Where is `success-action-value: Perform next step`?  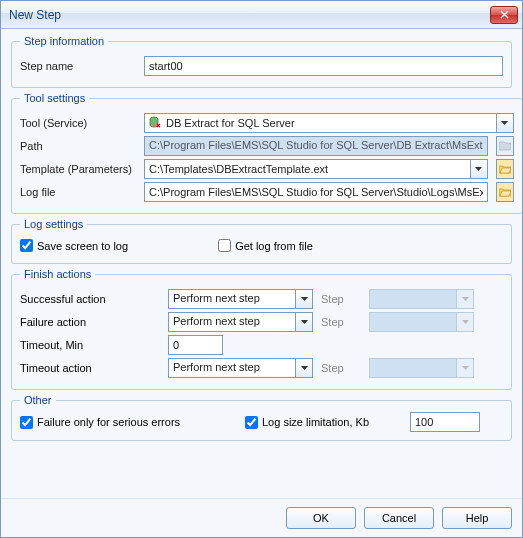
success-action-value: Perform next step is located at coordinates (232, 299).